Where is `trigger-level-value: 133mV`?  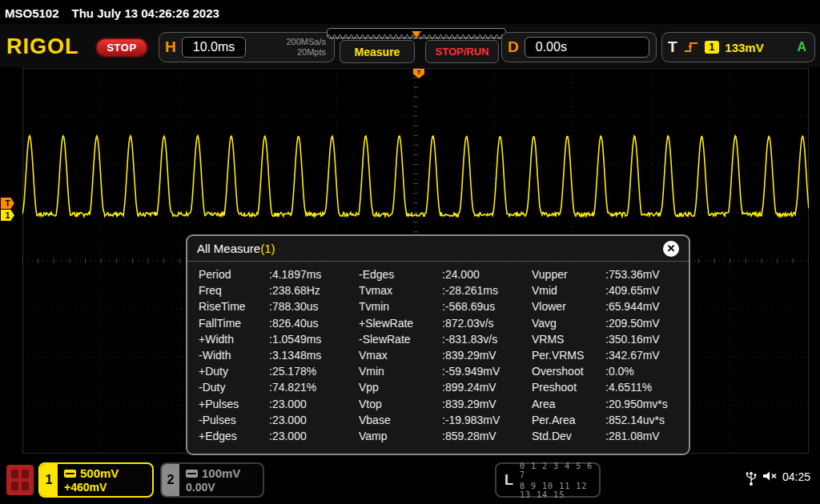
trigger-level-value: 133mV is located at coordinates (744, 48).